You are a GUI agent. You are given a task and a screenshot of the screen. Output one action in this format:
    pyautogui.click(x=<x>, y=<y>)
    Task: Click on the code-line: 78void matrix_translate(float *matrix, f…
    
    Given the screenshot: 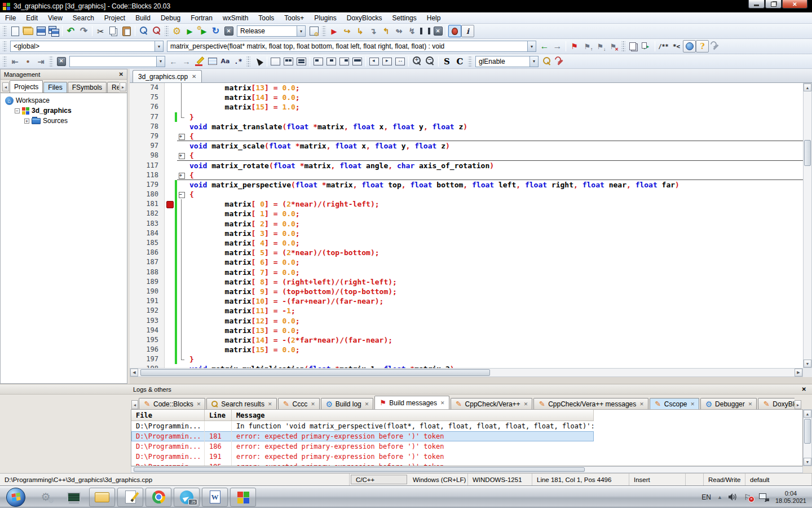 What is the action you would take?
    pyautogui.click(x=466, y=126)
    